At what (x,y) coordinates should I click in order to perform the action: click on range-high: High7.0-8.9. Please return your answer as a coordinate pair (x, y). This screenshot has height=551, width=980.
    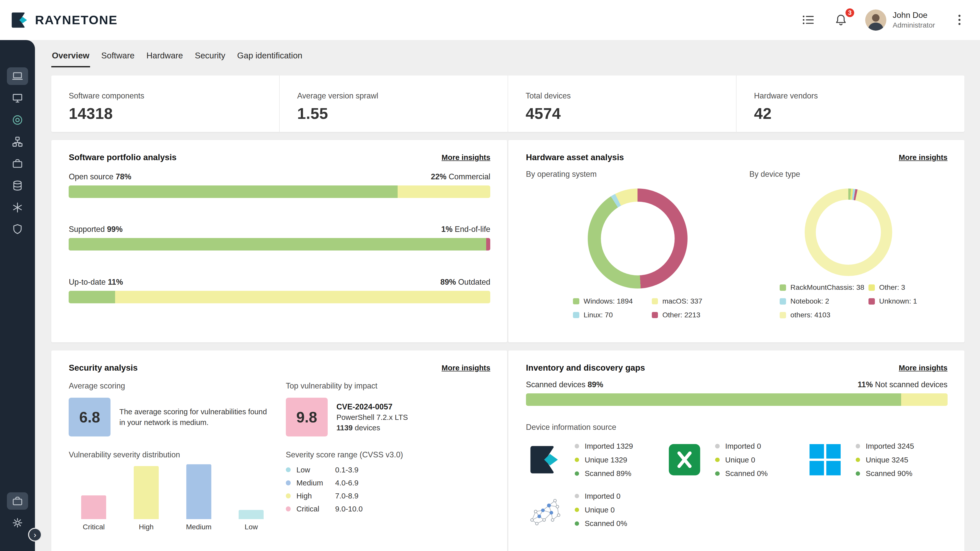
    Looking at the image, I should click on (388, 496).